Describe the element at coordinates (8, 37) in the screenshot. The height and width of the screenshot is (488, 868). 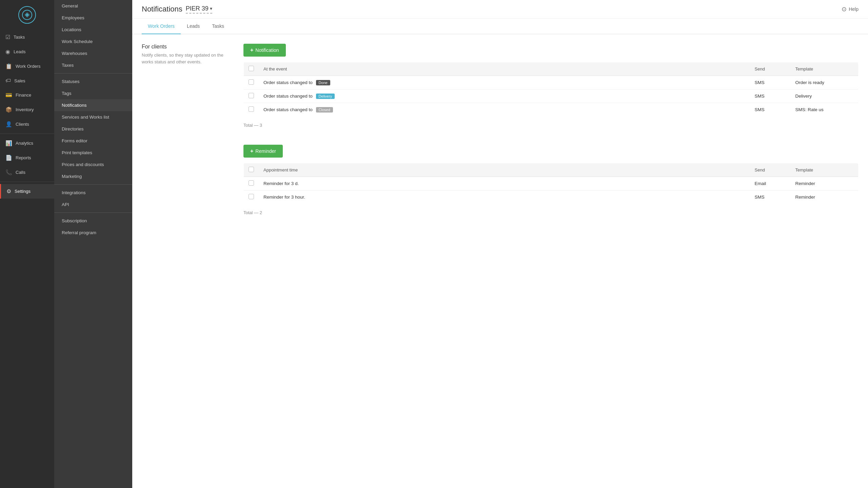
I see `tasks-icon: ☑` at that location.